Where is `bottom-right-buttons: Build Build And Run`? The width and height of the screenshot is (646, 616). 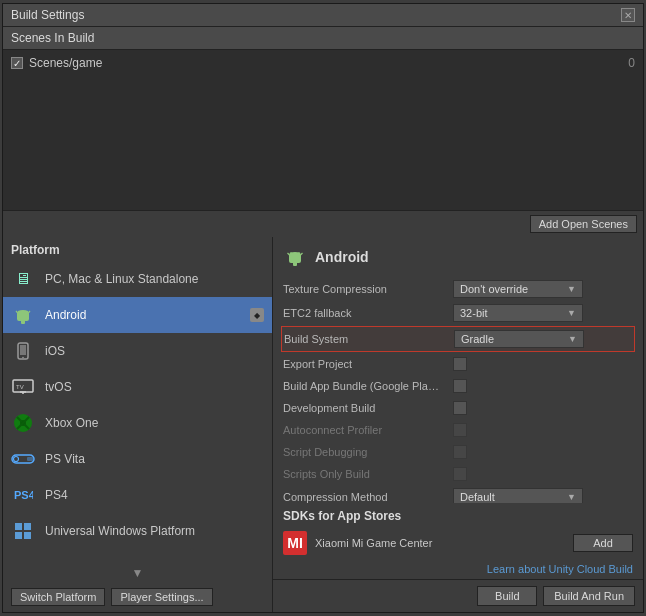
bottom-right-buttons: Build Build And Run is located at coordinates (556, 596).